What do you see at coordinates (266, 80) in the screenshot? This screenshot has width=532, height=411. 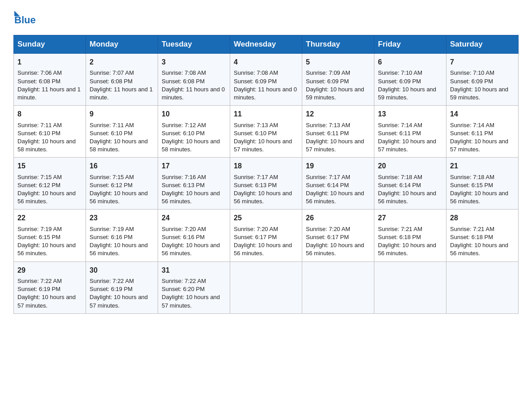 I see `calendar-cell: 4Sunrise: 7:08 AMSunset: 6:09 PMDaylight…` at bounding box center [266, 80].